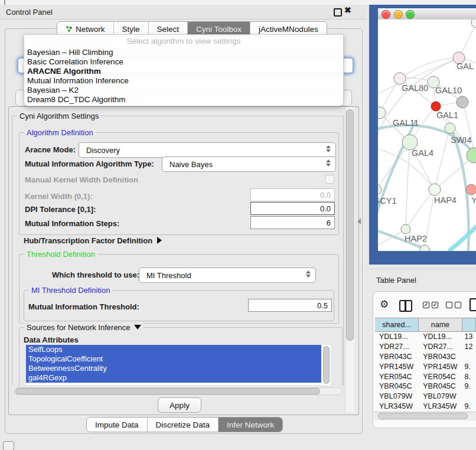  I want to click on minimize-traffic-light-icon, so click(398, 14).